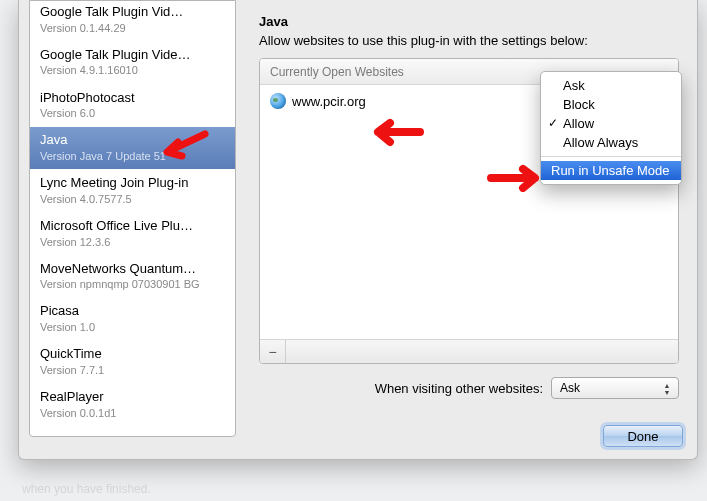 Image resolution: width=707 pixels, height=501 pixels. What do you see at coordinates (643, 436) in the screenshot?
I see `done-row: Done` at bounding box center [643, 436].